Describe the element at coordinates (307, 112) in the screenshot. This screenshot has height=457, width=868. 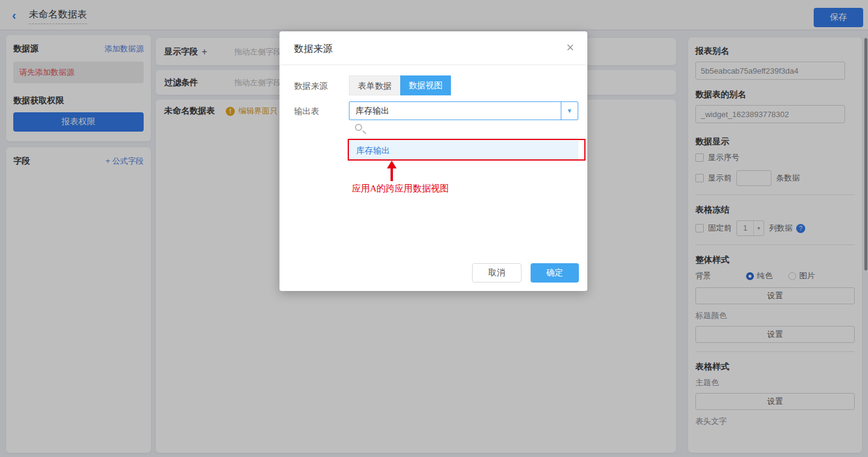
I see `output-table-label: 输出表` at that location.